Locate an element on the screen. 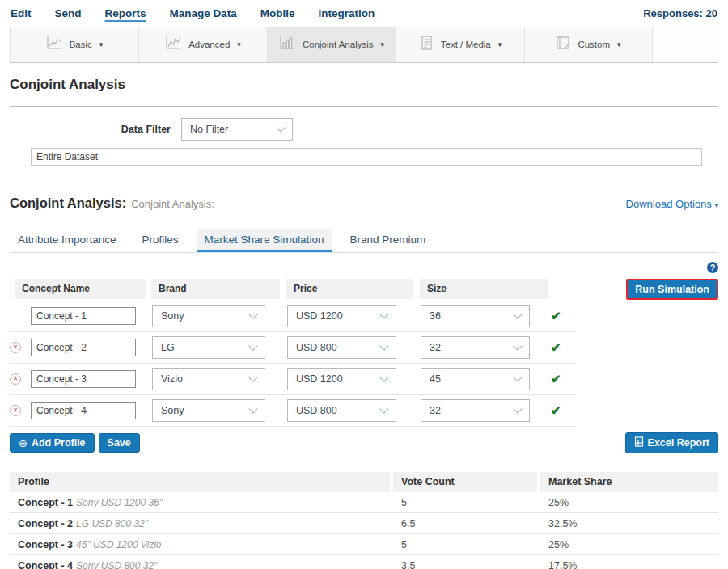 Image resolution: width=728 pixels, height=569 pixels. tab-profiles: Profiles is located at coordinates (160, 241).